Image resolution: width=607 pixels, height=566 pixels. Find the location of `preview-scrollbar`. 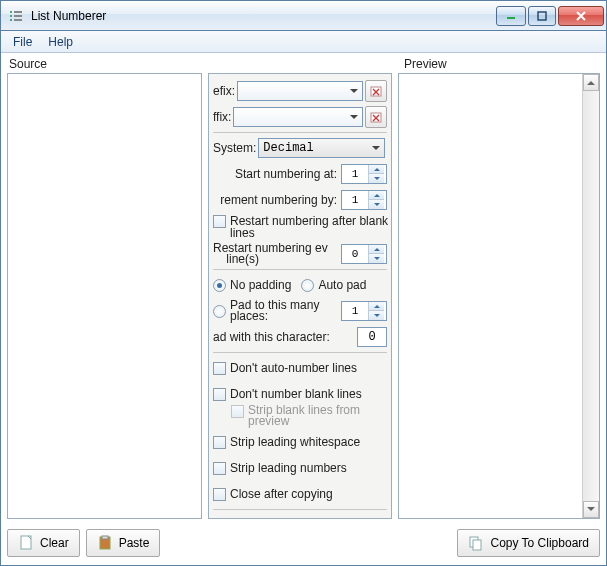

preview-scrollbar is located at coordinates (590, 296).